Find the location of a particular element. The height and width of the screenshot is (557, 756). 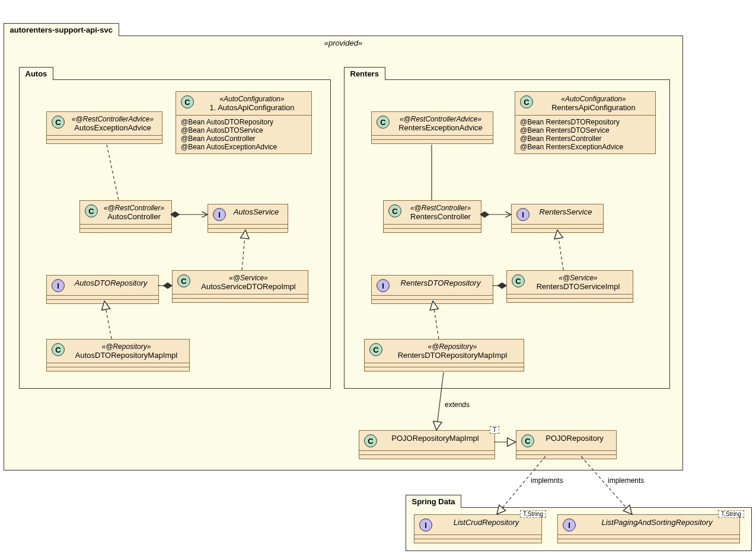

bean: @Bean RentersDTORepository is located at coordinates (585, 122).